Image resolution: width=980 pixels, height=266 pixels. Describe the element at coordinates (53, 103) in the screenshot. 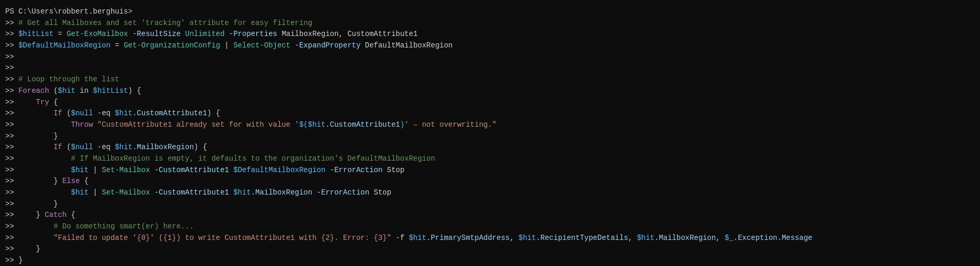

I see `sp-10: {` at that location.